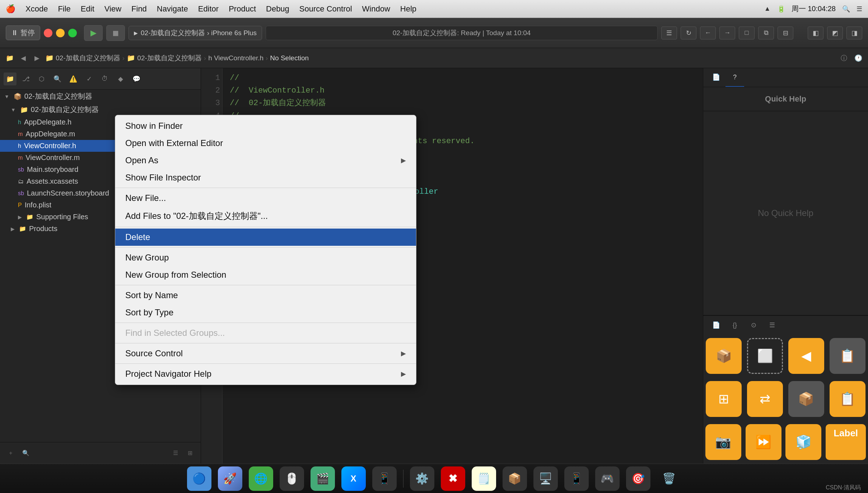  Describe the element at coordinates (64, 9) in the screenshot. I see `menu-file: File` at that location.